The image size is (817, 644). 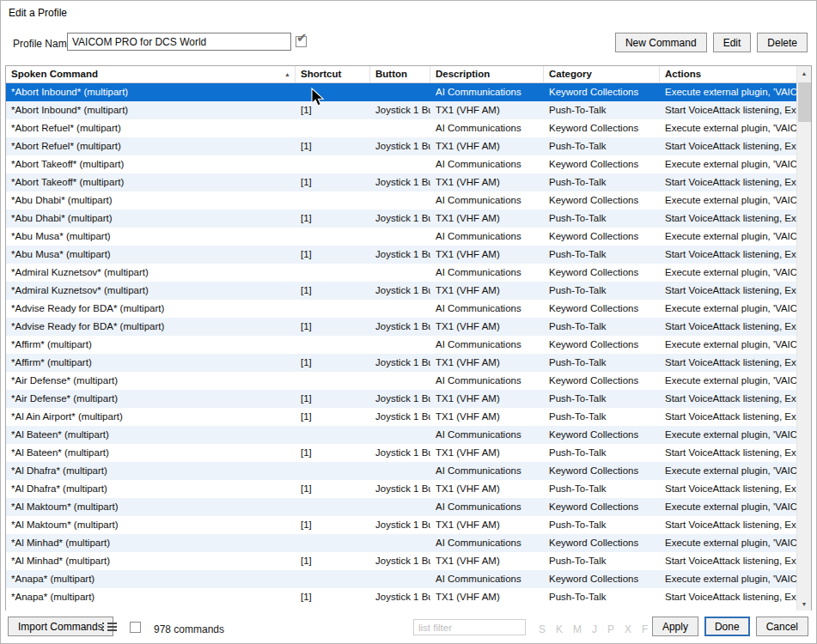 I want to click on table-row: *Affirm* (multipart) AI Communications K…, so click(x=401, y=345).